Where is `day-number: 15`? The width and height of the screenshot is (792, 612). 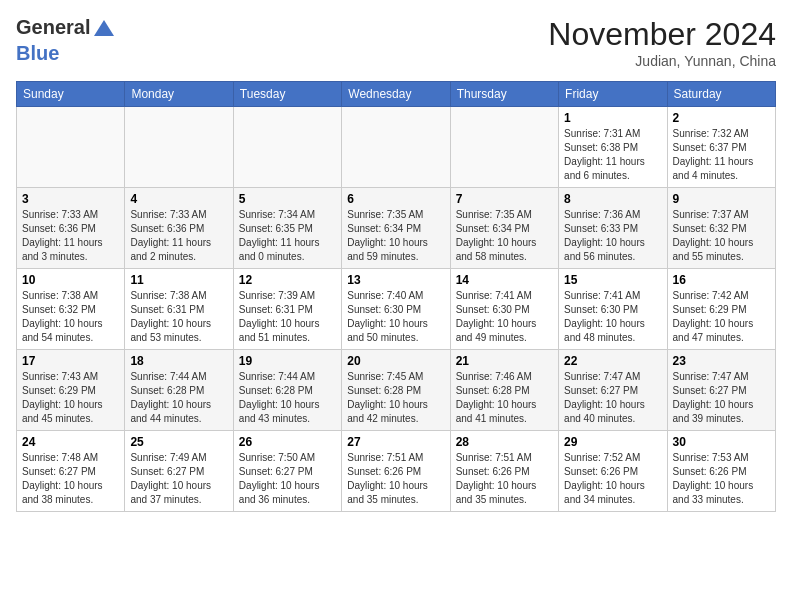
day-number: 15 is located at coordinates (612, 280).